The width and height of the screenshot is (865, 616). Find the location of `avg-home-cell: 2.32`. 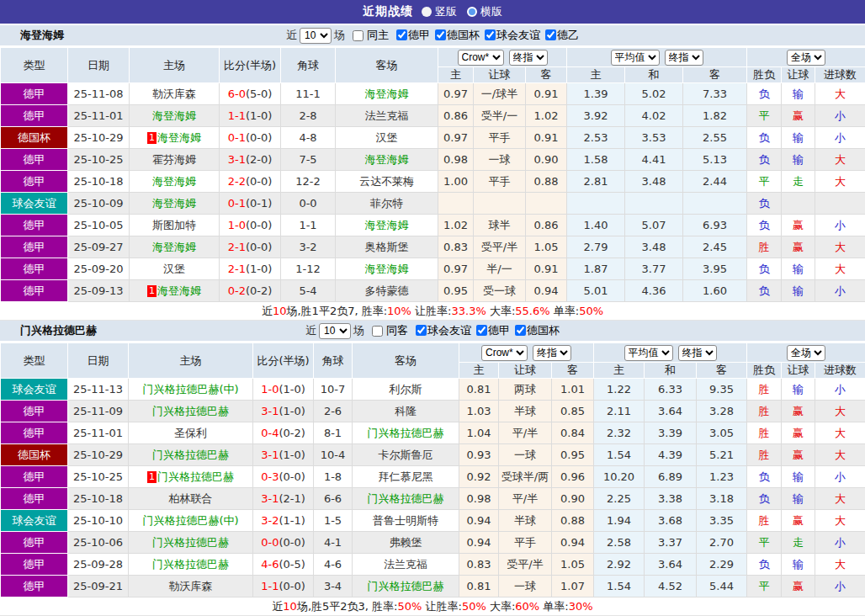

avg-home-cell: 2.32 is located at coordinates (619, 433).